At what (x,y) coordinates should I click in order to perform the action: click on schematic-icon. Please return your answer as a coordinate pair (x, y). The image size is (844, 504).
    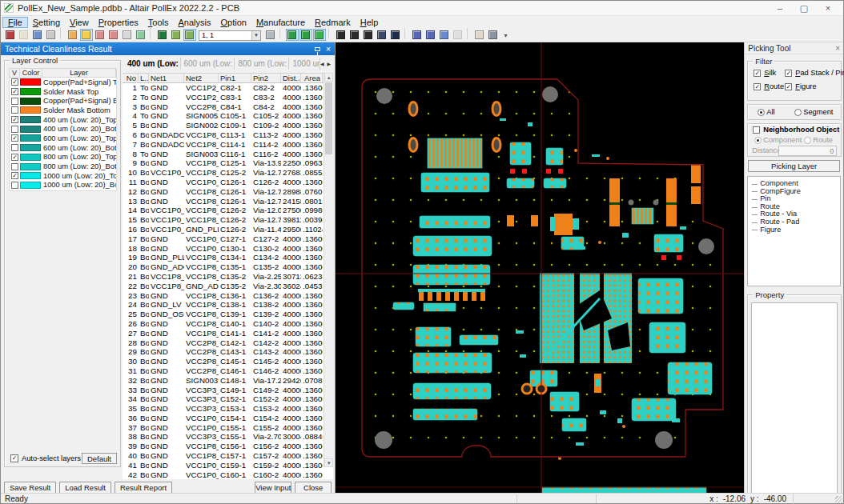
    Looking at the image, I should click on (417, 35).